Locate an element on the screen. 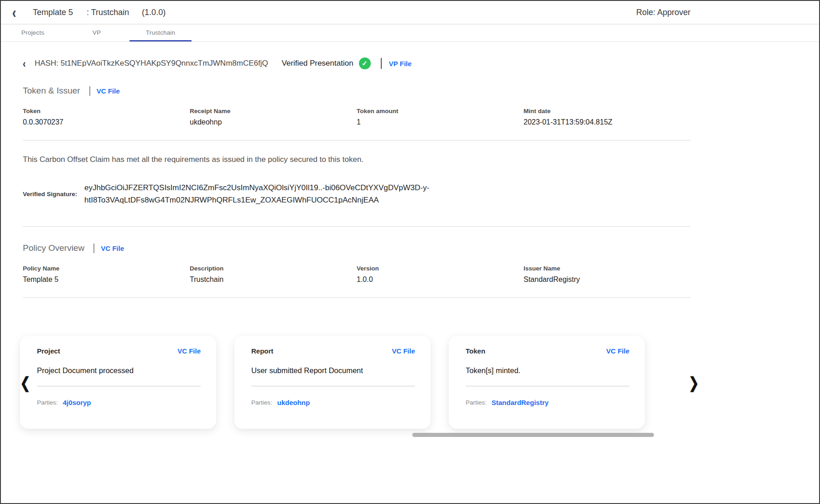  verified-presentation-label: Verified Presentation is located at coordinates (317, 63).